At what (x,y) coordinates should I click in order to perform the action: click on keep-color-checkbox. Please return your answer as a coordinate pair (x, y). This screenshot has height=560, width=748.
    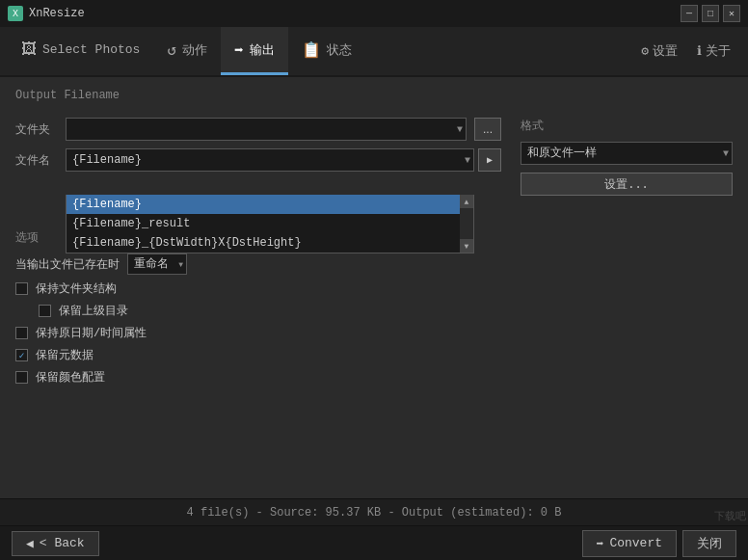
    Looking at the image, I should click on (21, 378).